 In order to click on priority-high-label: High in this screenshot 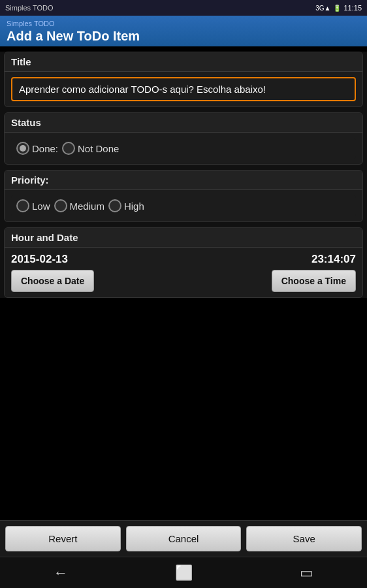, I will do `click(135, 206)`.